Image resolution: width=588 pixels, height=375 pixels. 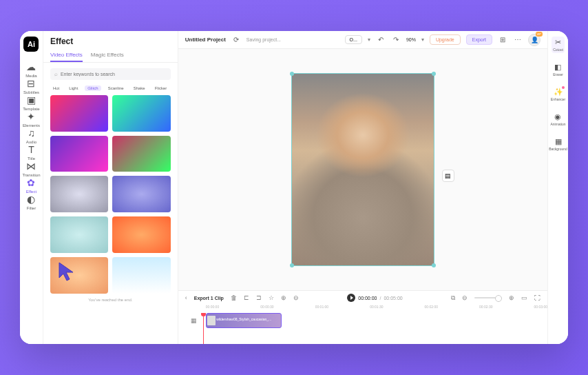 I want to click on nav-media: ☁Media, so click(x=31, y=70).